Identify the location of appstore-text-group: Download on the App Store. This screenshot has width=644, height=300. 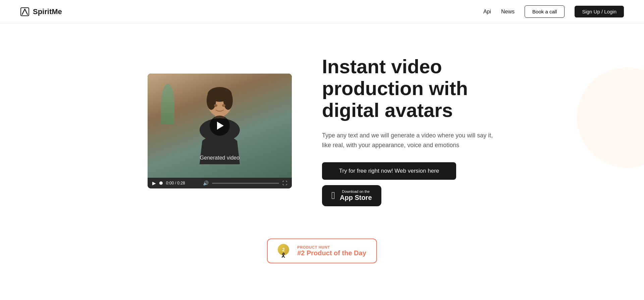
(356, 196).